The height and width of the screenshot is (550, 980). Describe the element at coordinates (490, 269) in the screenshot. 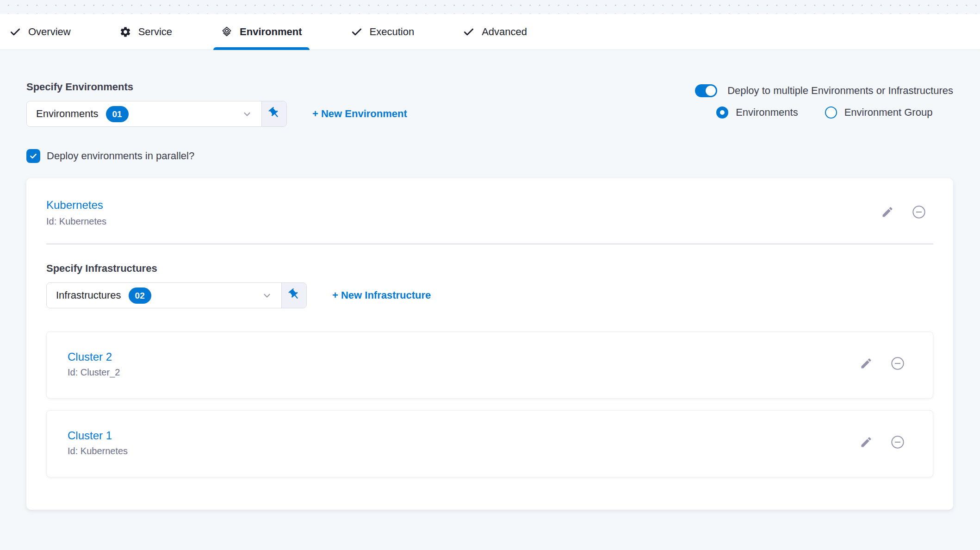

I see `specify-infrastructures-heading: Specify Infrastructures` at that location.